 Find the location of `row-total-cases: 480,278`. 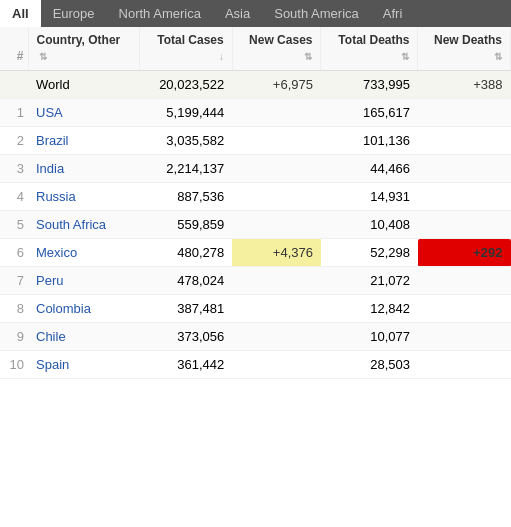

row-total-cases: 480,278 is located at coordinates (186, 253).